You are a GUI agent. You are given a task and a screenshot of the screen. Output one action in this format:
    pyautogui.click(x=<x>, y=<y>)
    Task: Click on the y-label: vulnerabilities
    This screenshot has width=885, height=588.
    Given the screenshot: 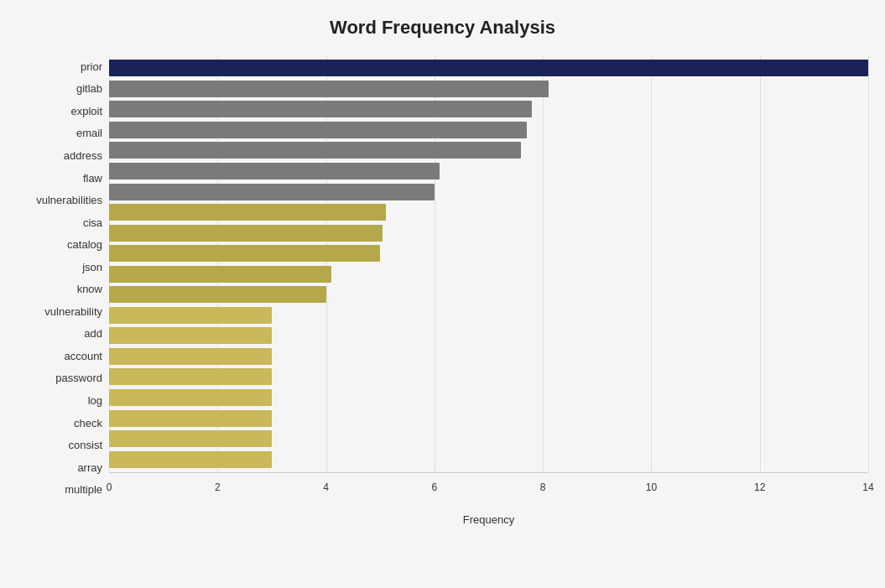 What is the action you would take?
    pyautogui.click(x=69, y=200)
    